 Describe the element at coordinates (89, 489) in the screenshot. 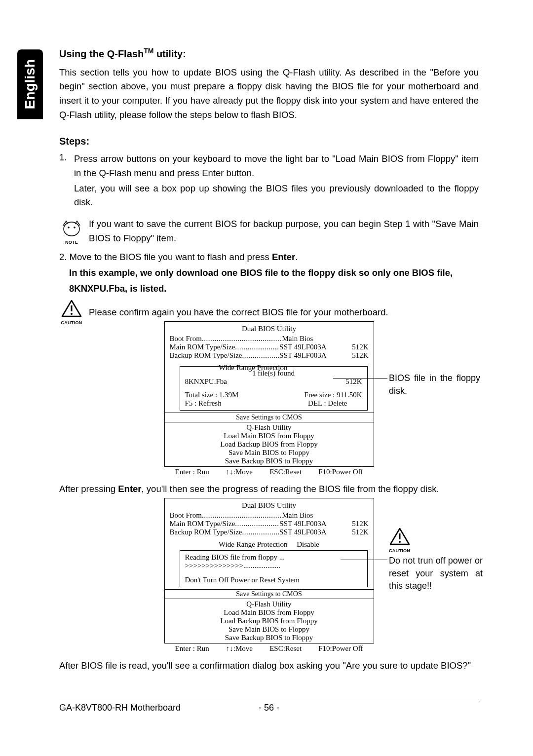

I see `after1-prefix: After pressing` at that location.